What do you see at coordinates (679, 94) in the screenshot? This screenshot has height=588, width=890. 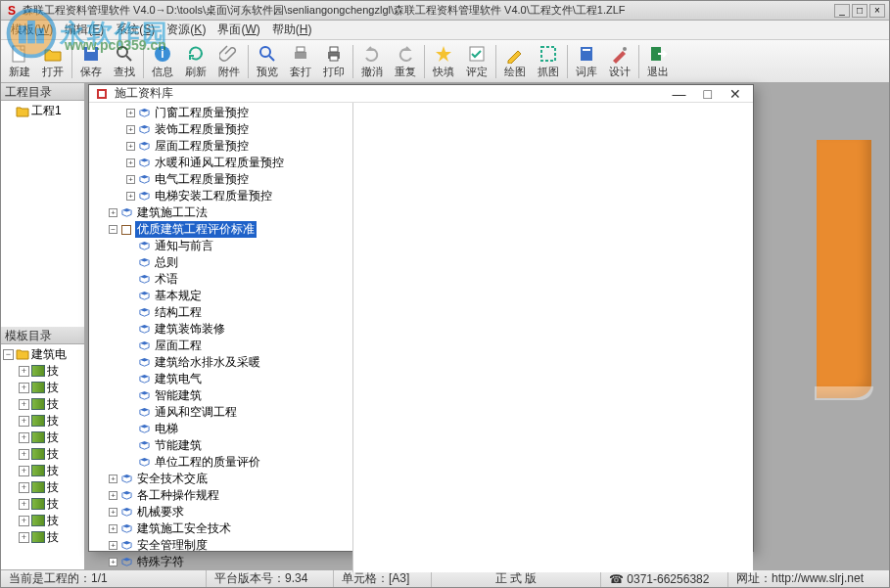 I see `dialog-minimize-button: —` at bounding box center [679, 94].